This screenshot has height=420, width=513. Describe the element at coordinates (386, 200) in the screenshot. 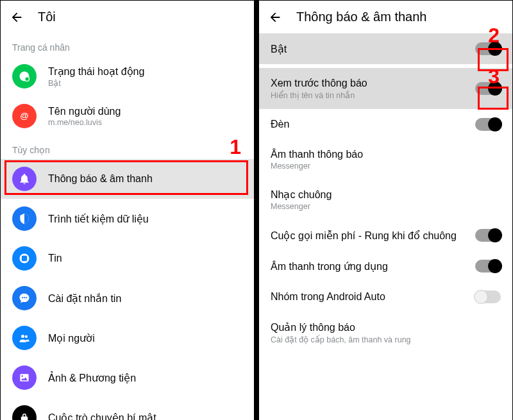

I see `setting-ringtone: Nhạc chuông Messenger` at that location.